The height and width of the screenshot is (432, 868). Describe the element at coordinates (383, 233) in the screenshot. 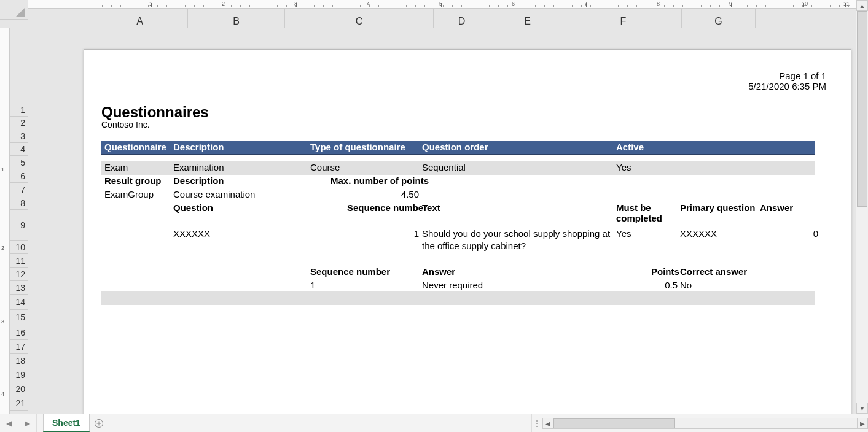

I see `val-seqnum: 1` at that location.